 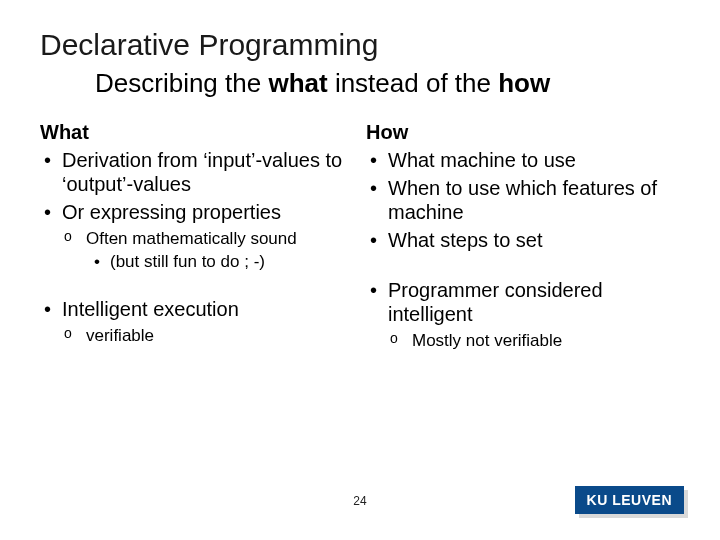 I want to click on list-item: Intelligent execution, so click(x=197, y=309).